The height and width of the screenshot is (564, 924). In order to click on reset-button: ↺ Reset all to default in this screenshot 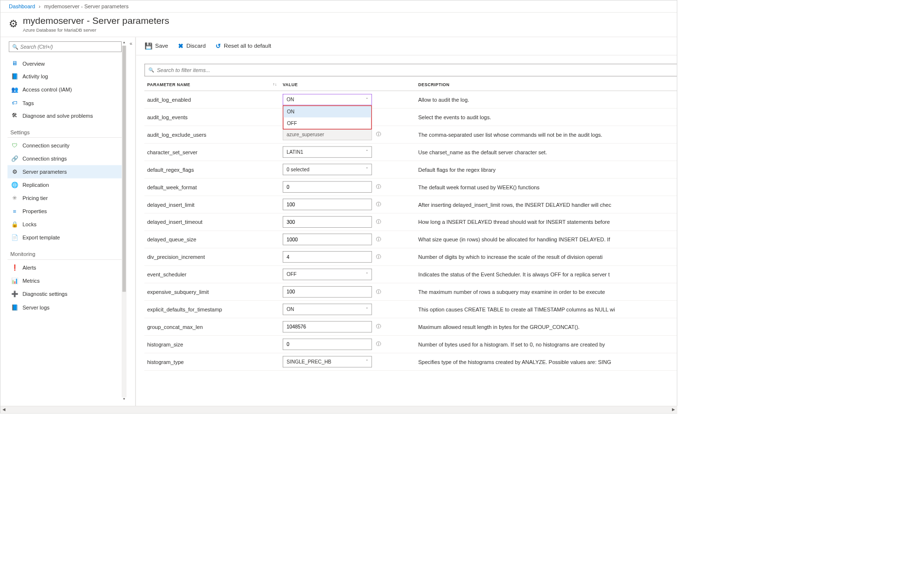, I will do `click(243, 46)`.